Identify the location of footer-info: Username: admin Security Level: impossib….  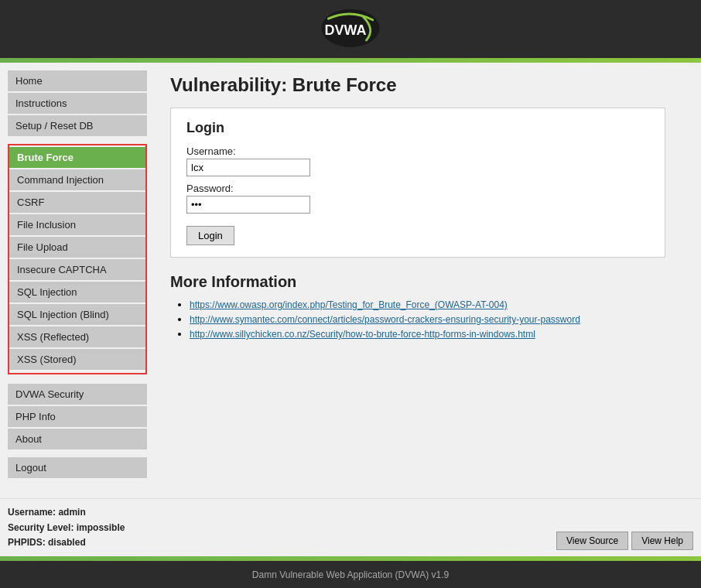
(67, 528).